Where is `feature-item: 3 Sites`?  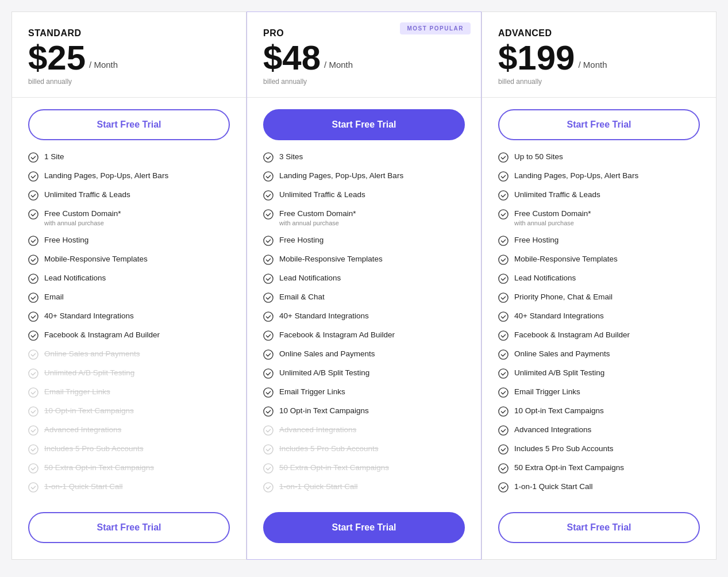
feature-item: 3 Sites is located at coordinates (364, 157).